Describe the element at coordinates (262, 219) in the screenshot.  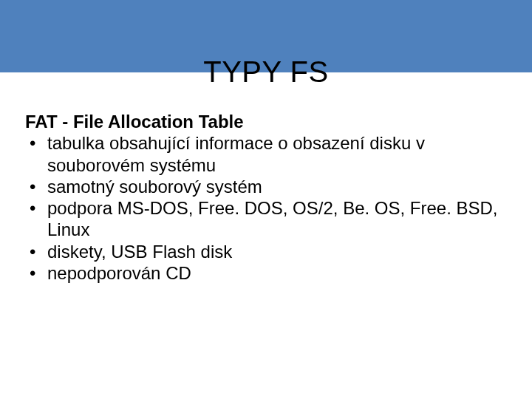
I see `list-item: podpora MS-DOS, Free. DOS, OS/2, Be. OS,…` at that location.